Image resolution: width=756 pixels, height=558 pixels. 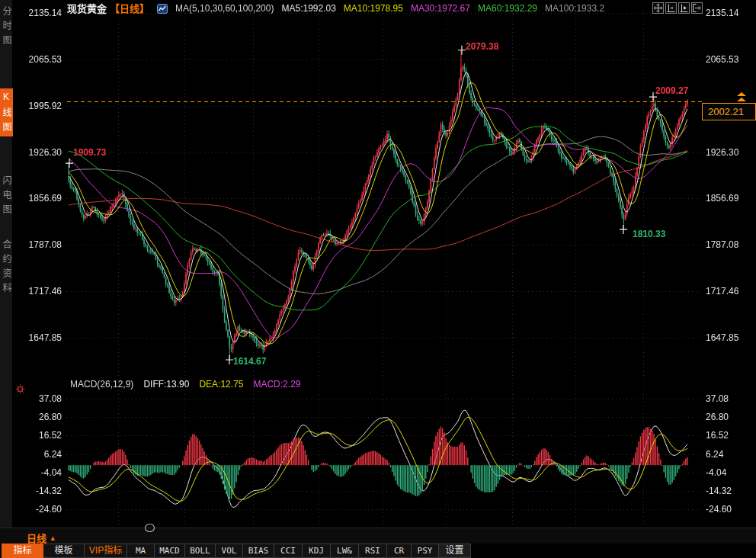 What do you see at coordinates (221, 384) in the screenshot?
I see `macd-dea-value: DEA:12.75` at bounding box center [221, 384].